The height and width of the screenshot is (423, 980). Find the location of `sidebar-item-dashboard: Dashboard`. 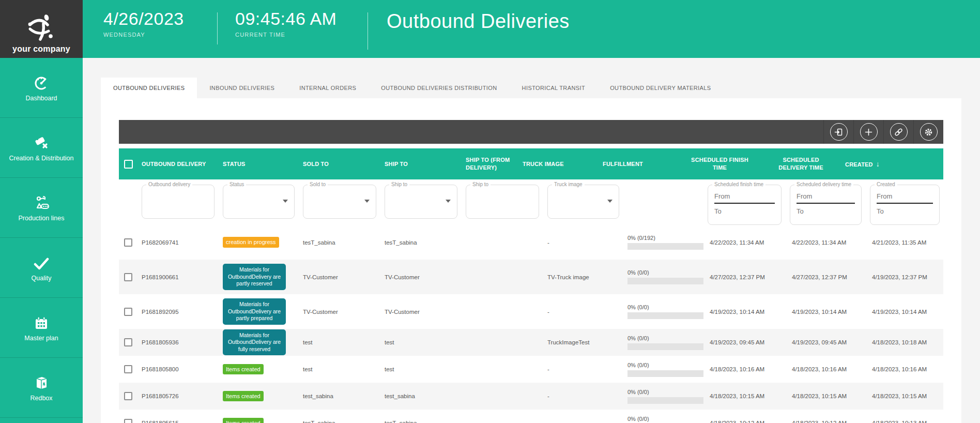

sidebar-item-dashboard: Dashboard is located at coordinates (41, 88).